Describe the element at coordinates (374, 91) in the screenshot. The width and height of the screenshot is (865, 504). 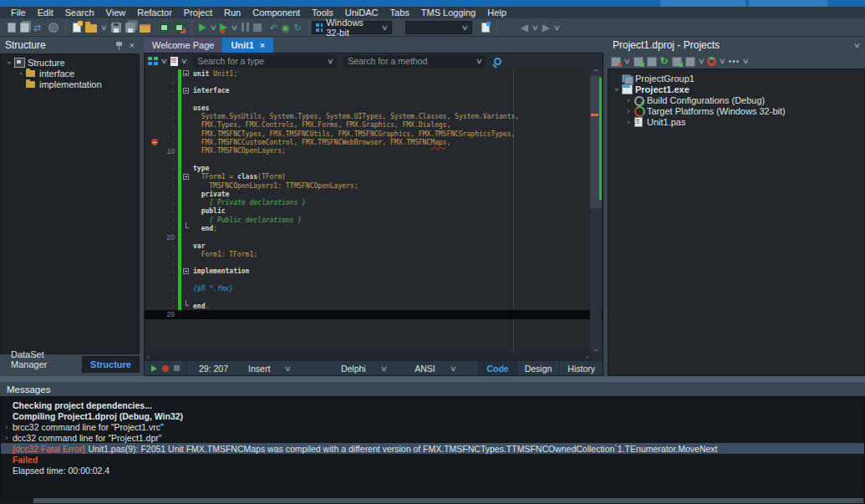
I see `code-line-3: ·interface` at that location.